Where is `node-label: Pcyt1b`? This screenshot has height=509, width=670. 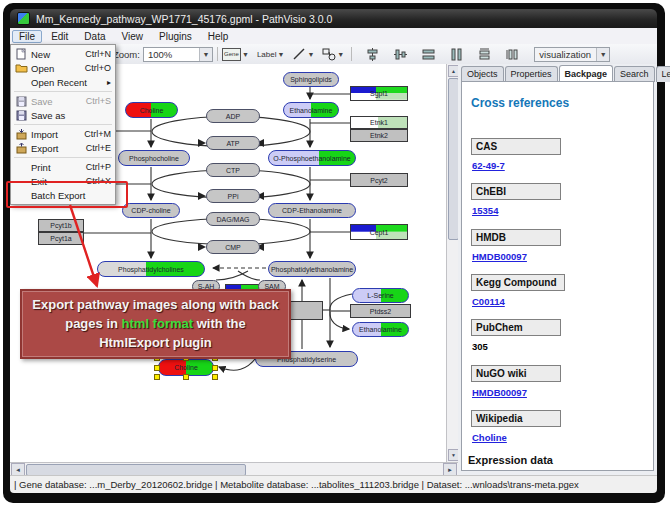
node-label: Pcyt1b is located at coordinates (60, 226).